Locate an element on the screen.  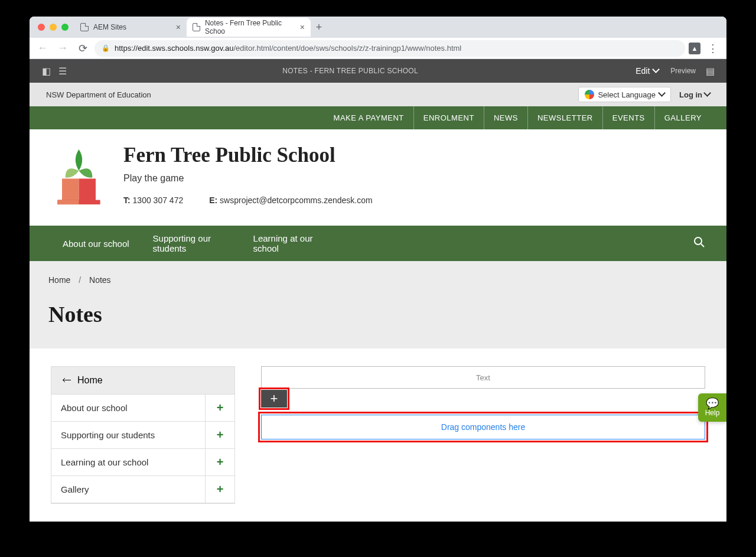
arrow-left-icon: 🡐 is located at coordinates (67, 380).